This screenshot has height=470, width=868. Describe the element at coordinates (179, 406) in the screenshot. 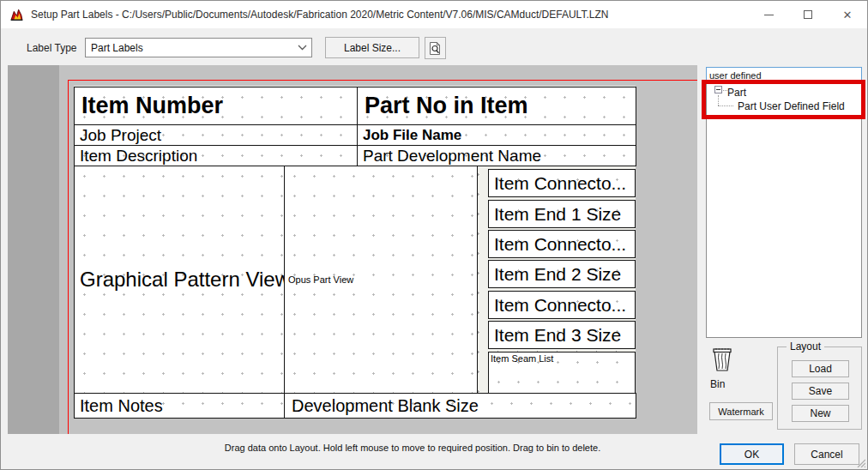

I see `field-item-notes: Item Notes` at that location.